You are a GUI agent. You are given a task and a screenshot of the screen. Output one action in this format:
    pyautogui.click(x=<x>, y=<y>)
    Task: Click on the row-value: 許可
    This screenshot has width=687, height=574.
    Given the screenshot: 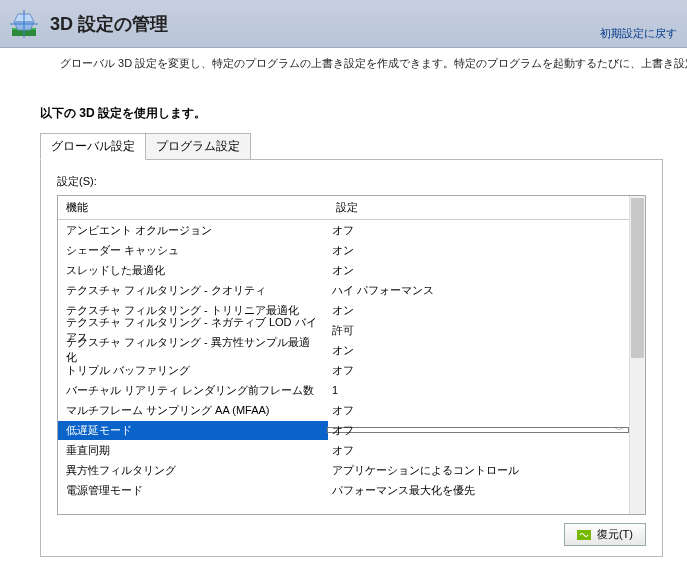 What is the action you would take?
    pyautogui.click(x=478, y=330)
    